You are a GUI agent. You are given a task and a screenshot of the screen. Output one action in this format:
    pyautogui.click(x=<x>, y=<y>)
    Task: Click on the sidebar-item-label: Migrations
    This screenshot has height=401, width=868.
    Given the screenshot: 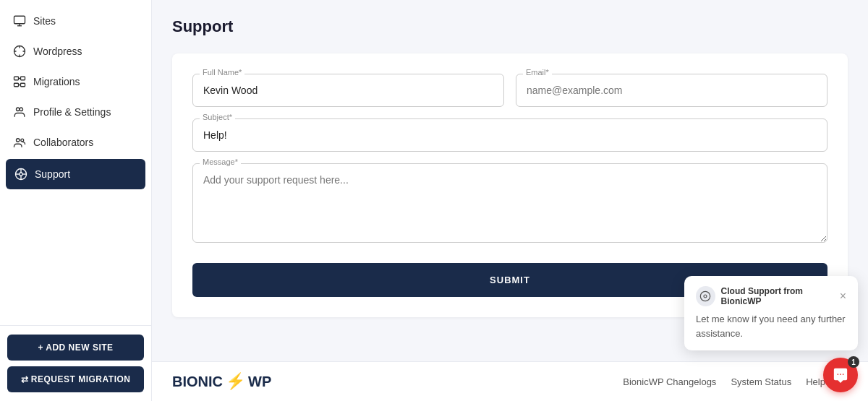 What is the action you would take?
    pyautogui.click(x=56, y=82)
    